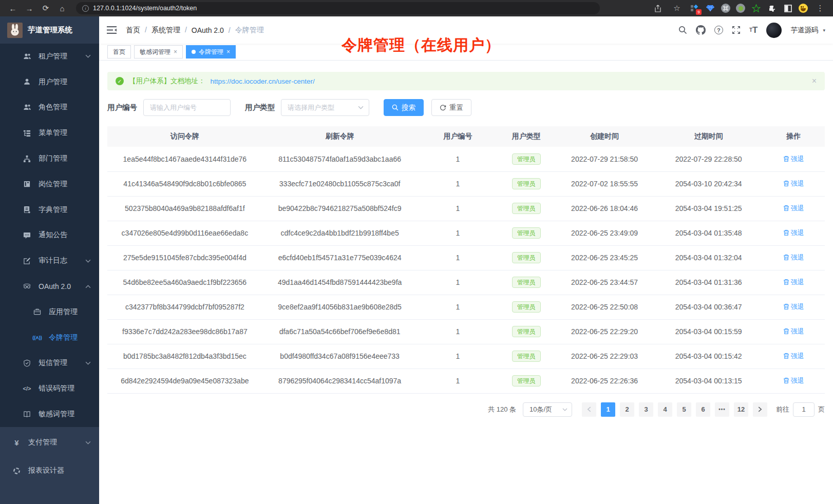 This screenshot has width=833, height=504. I want to click on prev-page-button, so click(589, 410).